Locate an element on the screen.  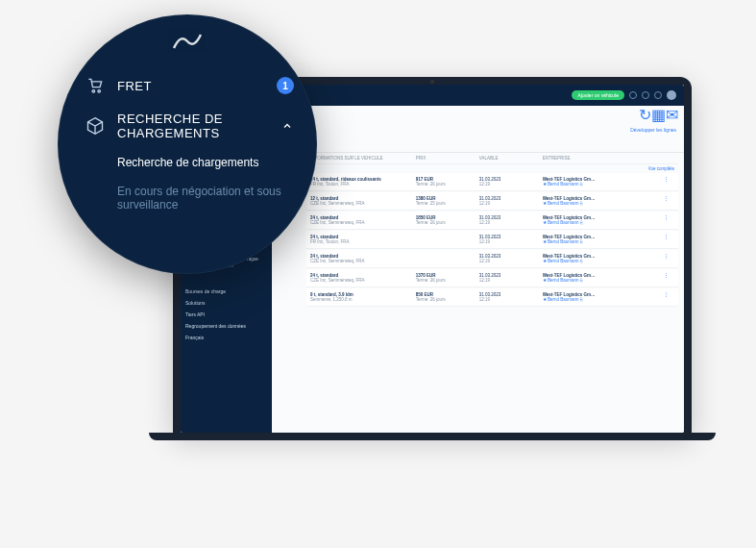
sidebar-menu-item: Regroupement des données is located at coordinates (227, 326).